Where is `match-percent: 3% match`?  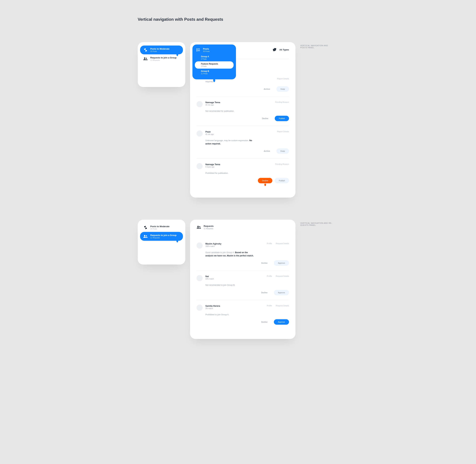
match-percent: 3% match is located at coordinates (213, 309).